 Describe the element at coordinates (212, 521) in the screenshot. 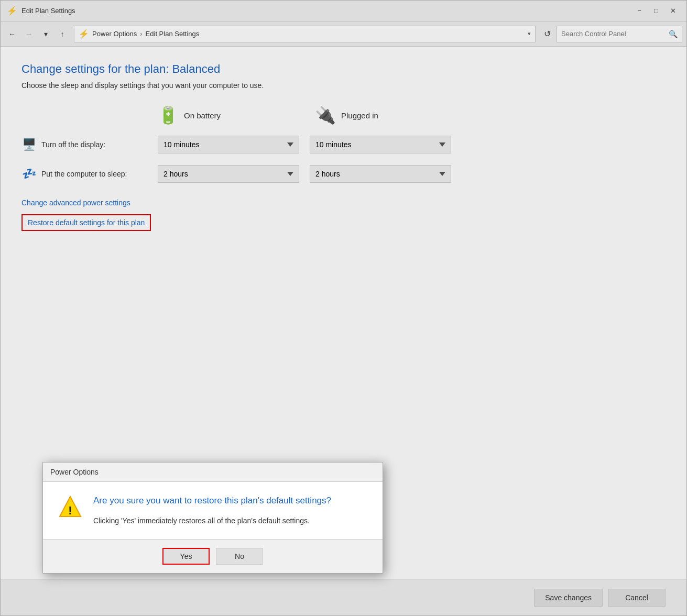

I see `dialog-description: Clicking 'Yes' immediately restores all …` at that location.